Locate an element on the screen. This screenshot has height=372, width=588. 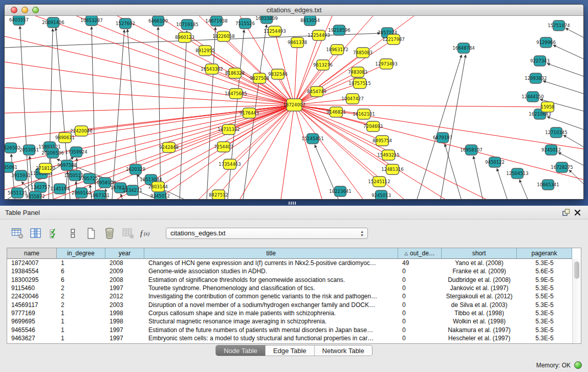
table-row: 1938455462009Genome-wide association stu… is located at coordinates (294, 271).